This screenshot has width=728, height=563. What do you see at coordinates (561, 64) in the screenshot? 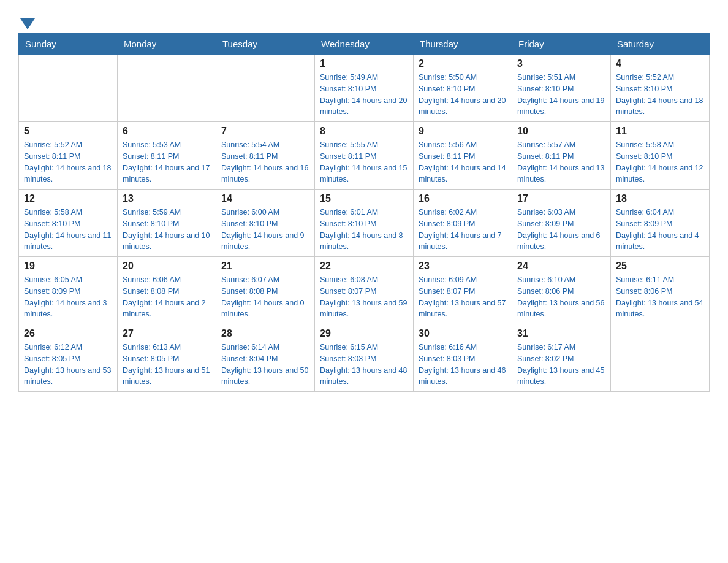
I see `day-number: 3` at bounding box center [561, 64].